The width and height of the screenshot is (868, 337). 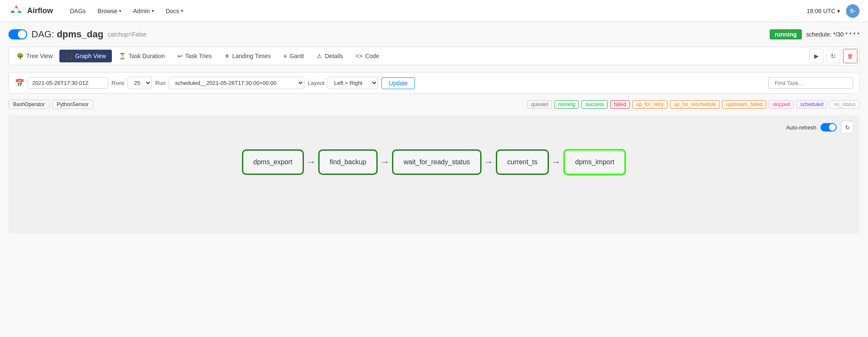 I want to click on status-success: success, so click(x=594, y=104).